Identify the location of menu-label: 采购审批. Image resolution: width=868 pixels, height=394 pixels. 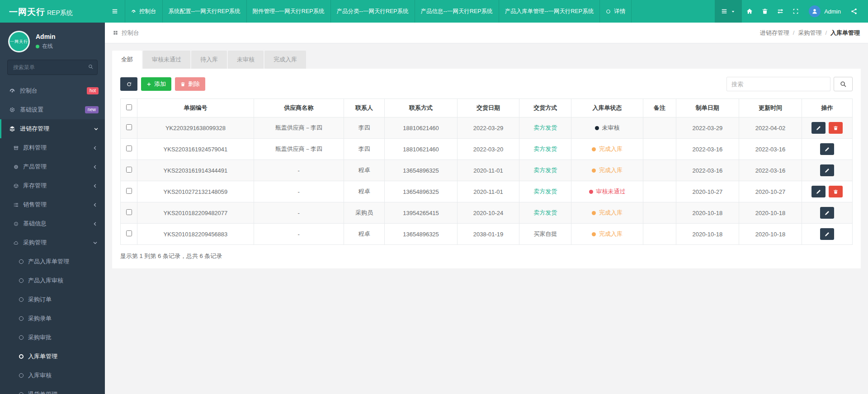
(40, 338).